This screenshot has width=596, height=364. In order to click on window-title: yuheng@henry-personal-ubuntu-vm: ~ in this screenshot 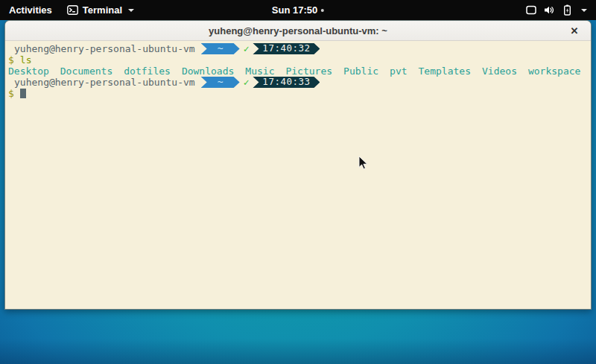, I will do `click(298, 31)`.